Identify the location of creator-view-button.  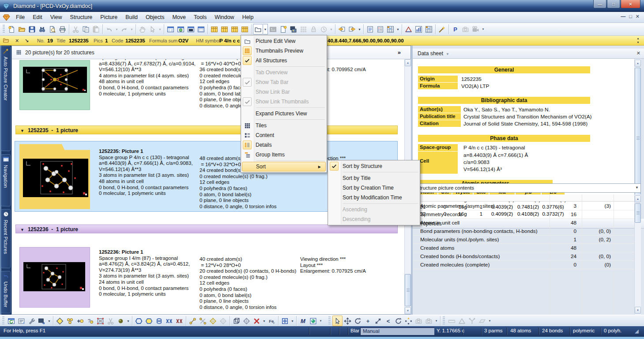
(181, 29).